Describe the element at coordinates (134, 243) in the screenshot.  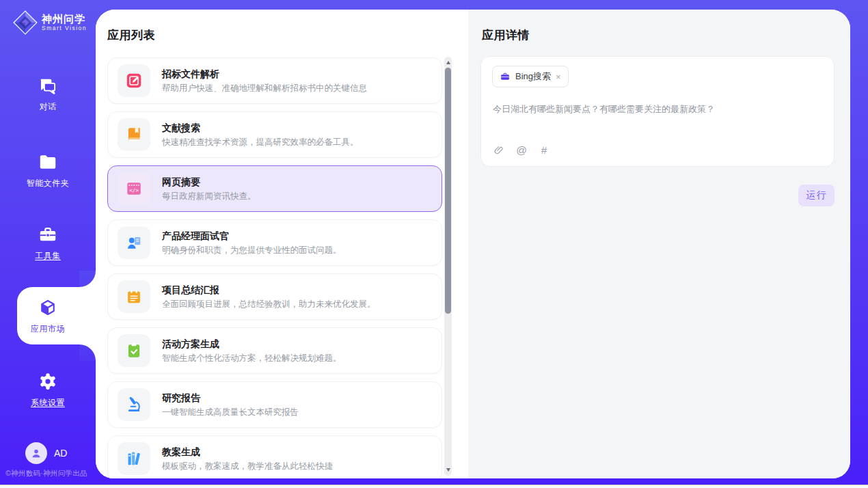
I see `interviewer-icon` at that location.